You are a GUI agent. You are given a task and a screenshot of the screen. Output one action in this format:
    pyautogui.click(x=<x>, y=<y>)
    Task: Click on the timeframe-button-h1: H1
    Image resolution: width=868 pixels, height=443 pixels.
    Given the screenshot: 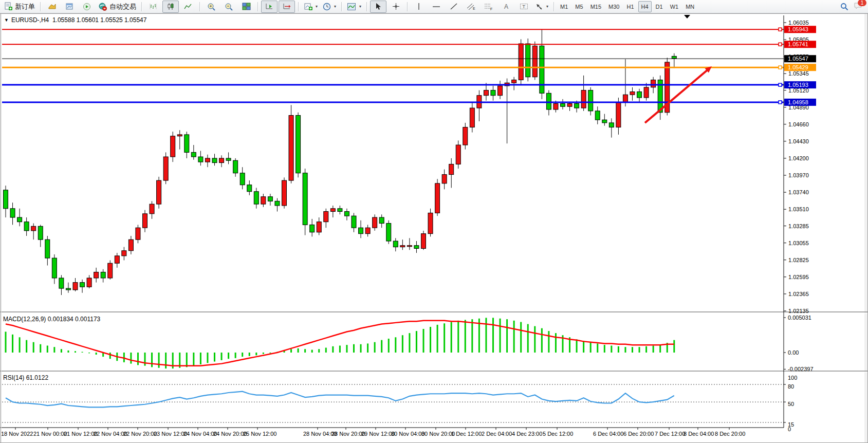 What is the action you would take?
    pyautogui.click(x=630, y=7)
    